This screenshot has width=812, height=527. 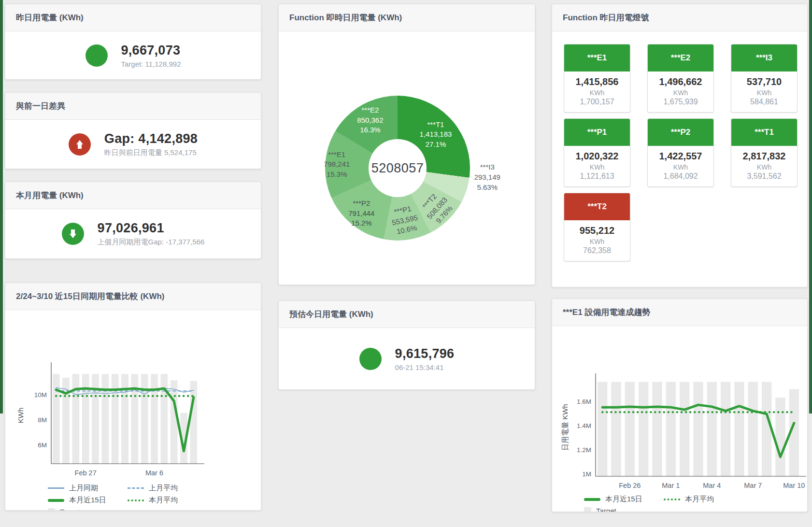 I want to click on panel-estimate-today: 預估今日用電量 (KWh) 9,615,796 06-21 15:34:41, so click(x=407, y=345).